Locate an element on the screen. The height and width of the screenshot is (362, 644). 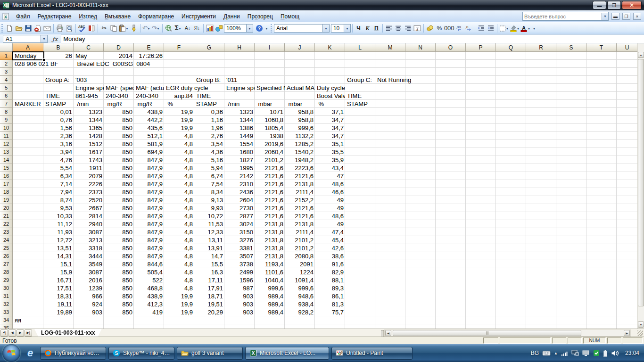
cell-H18: 2436 is located at coordinates (239, 192).